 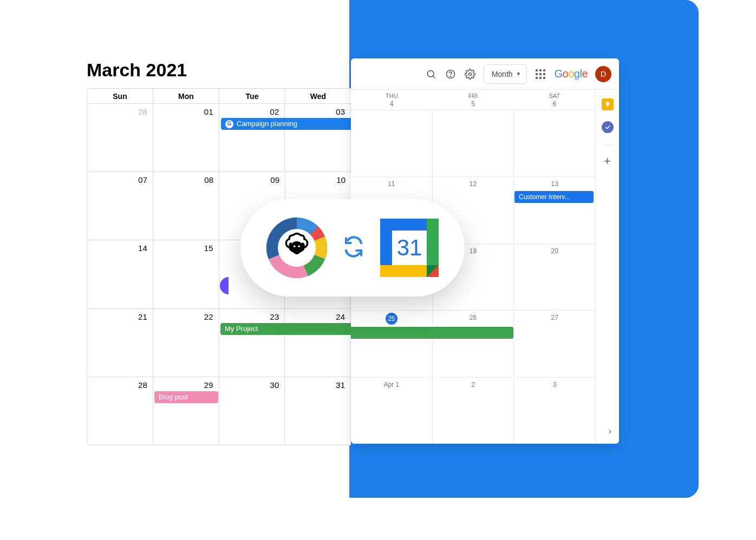 What do you see at coordinates (318, 137) in the screenshot?
I see `calendar-cell: 03` at bounding box center [318, 137].